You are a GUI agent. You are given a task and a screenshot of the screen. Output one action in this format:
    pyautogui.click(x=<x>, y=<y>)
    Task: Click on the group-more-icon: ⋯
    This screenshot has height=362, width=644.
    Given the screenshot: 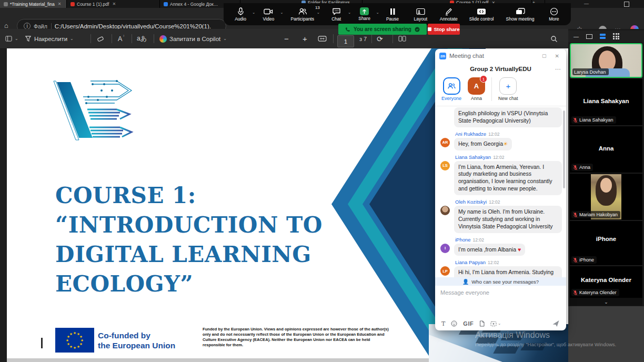 What is the action you would take?
    pyautogui.click(x=558, y=69)
    